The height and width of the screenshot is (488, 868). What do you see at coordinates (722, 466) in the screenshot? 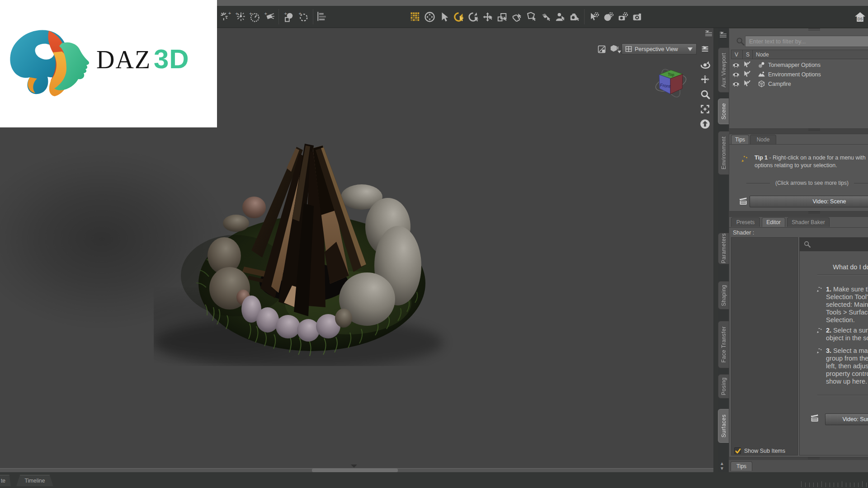
I see `tab-scroll-arrows: ▲▼` at bounding box center [722, 466].